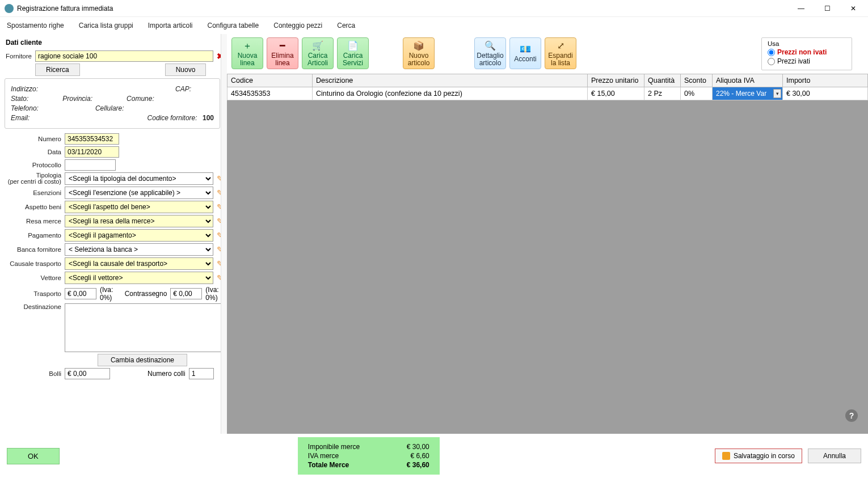  Describe the element at coordinates (547, 87) in the screenshot. I see `lines-grid: Codice Descrizione Prezzo unitario Quant…` at that location.